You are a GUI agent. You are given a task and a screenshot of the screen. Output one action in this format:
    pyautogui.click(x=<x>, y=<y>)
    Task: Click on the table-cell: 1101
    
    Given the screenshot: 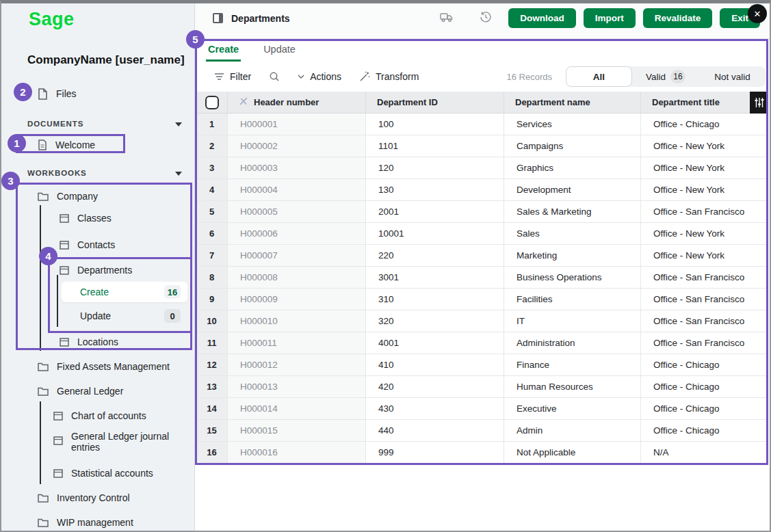 What is the action you would take?
    pyautogui.click(x=435, y=146)
    